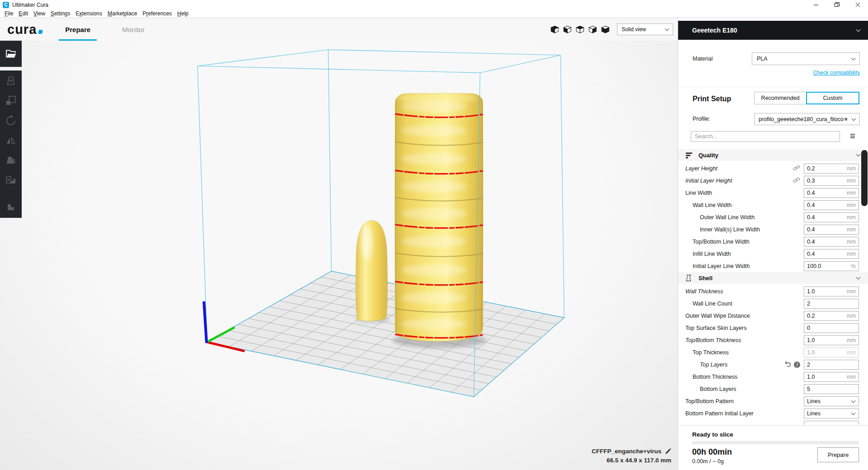  Describe the element at coordinates (183, 14) in the screenshot. I see `menu-help: Help` at that location.